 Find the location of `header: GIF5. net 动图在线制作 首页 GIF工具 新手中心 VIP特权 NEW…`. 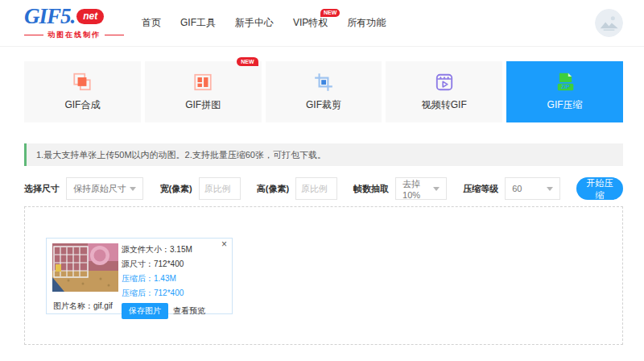

header: GIF5. net 动图在线制作 首页 GIF工具 新手中心 VIP特权 NEW… is located at coordinates (322, 23).